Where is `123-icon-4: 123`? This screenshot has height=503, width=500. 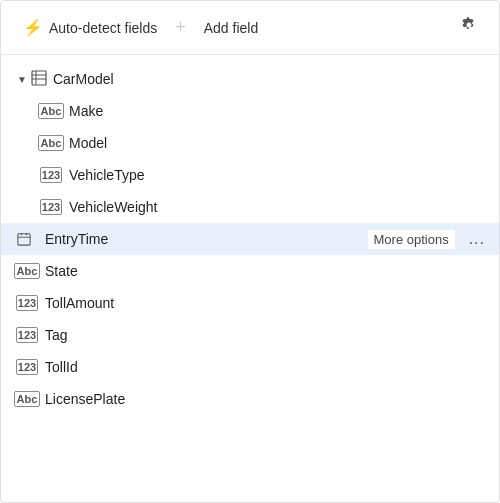 123-icon-4: 123 is located at coordinates (27, 335).